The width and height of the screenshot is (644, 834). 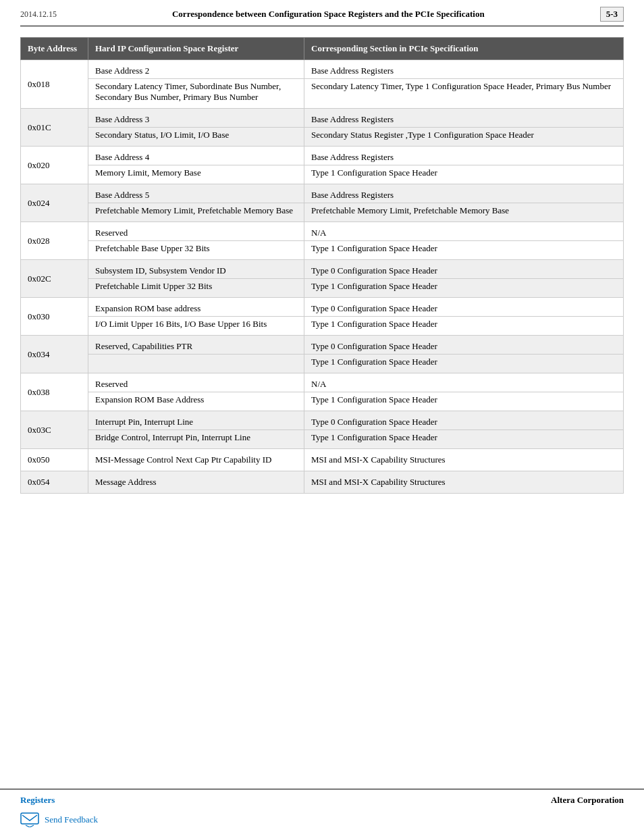 What do you see at coordinates (323, 137) in the screenshot?
I see `table-row: Secondary Status, I/O Limit, I/O BaseSec…` at bounding box center [323, 137].